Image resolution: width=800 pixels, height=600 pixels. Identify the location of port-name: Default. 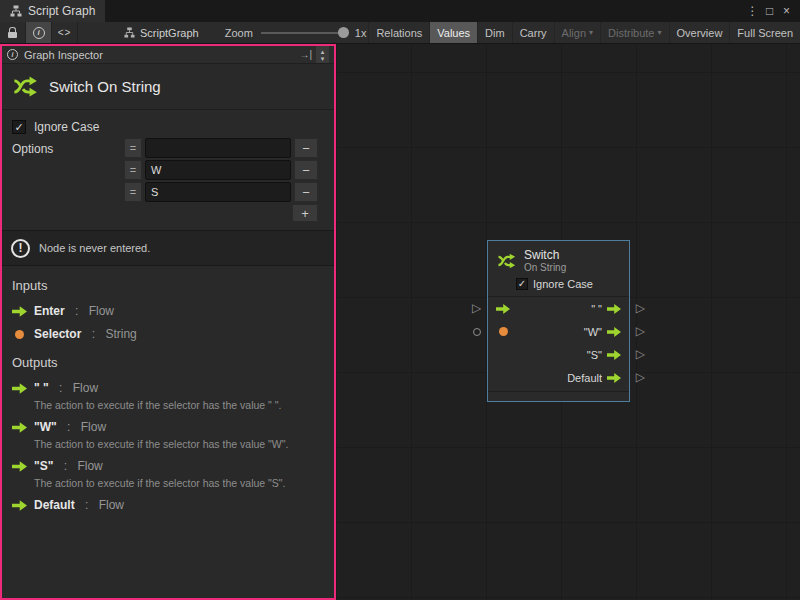
(54, 505).